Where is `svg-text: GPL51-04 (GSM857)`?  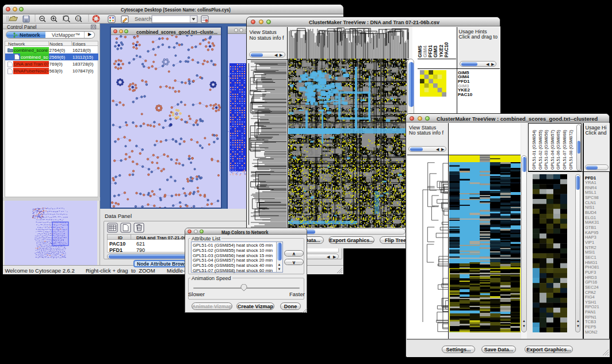
svg-text: GPL51-04 (GSM857) is located at coordinates (552, 150).